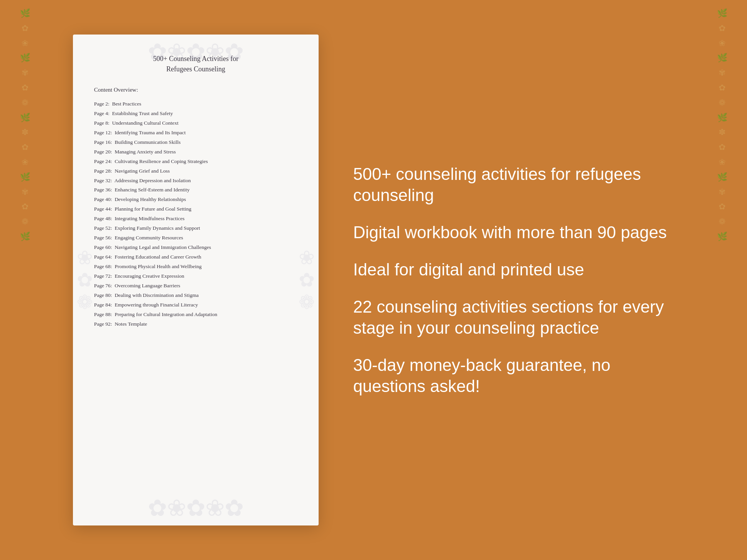 The height and width of the screenshot is (560, 747). I want to click on toc-title-3: Understanding Cultural Context, so click(145, 123).